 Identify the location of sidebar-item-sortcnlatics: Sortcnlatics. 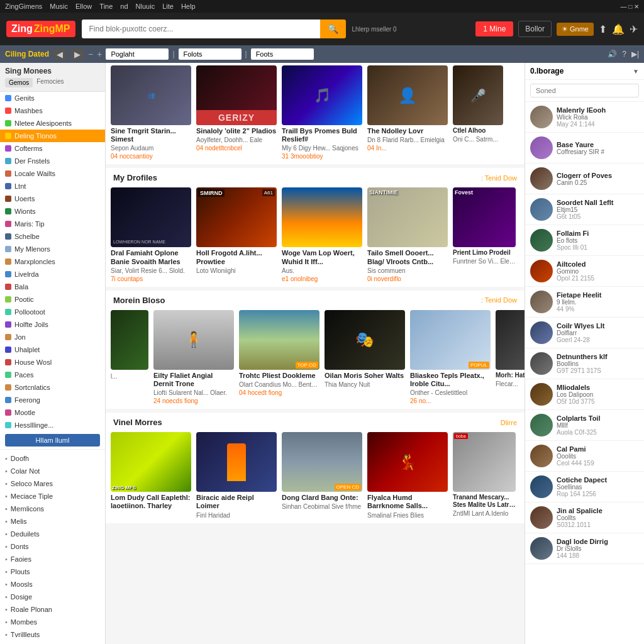
(53, 387).